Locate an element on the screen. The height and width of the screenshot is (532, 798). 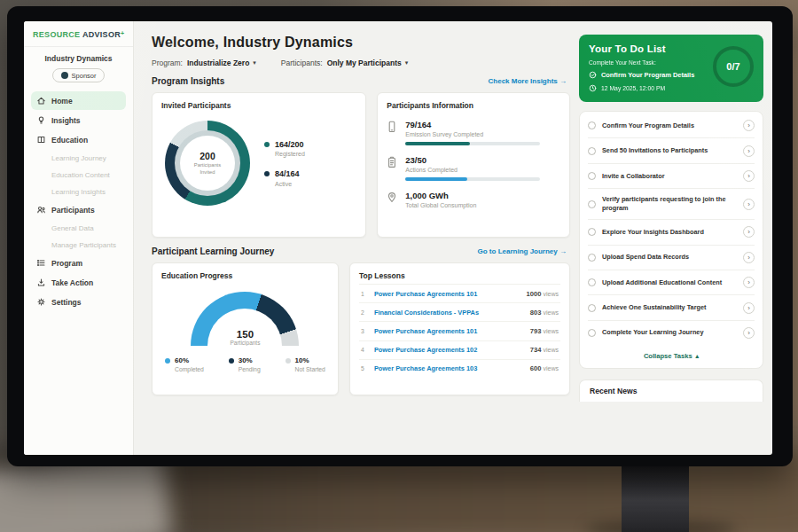
lesson-link: Power Purchase Agreements 103 is located at coordinates (449, 369).